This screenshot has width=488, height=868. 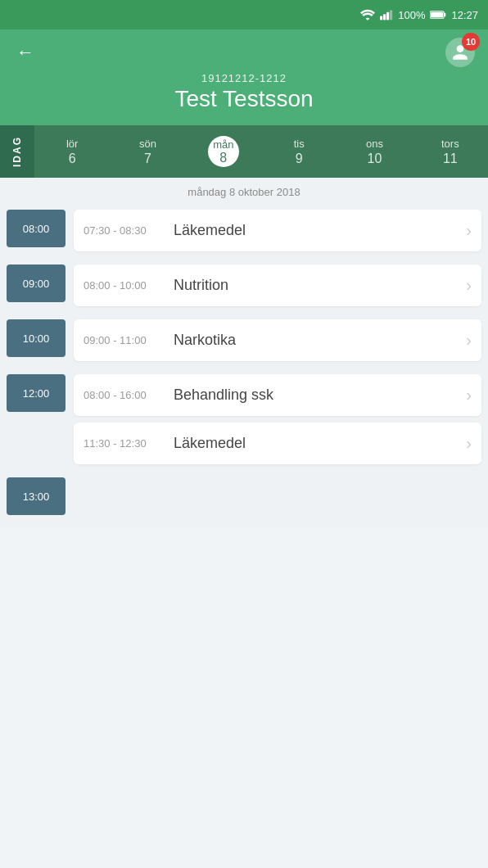 I want to click on time-label: 10:00, so click(x=36, y=338).